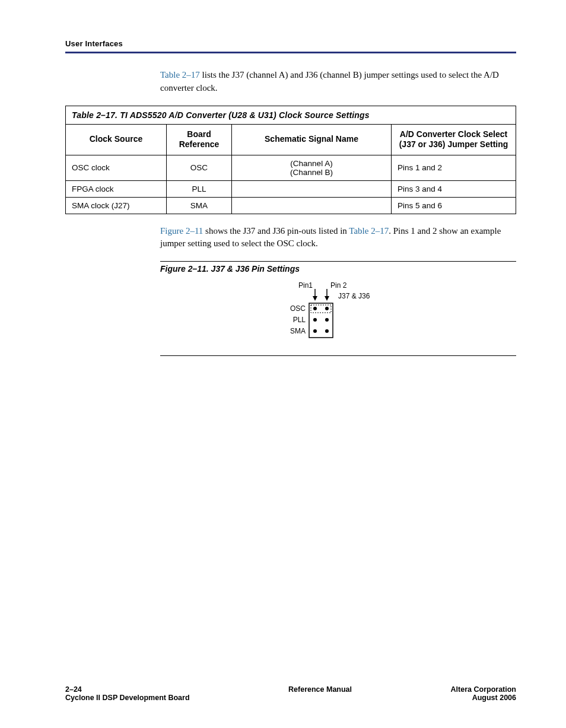 The image size is (566, 728). Describe the element at coordinates (116, 189) in the screenshot. I see `cell-clock-source: FPGA clock` at that location.